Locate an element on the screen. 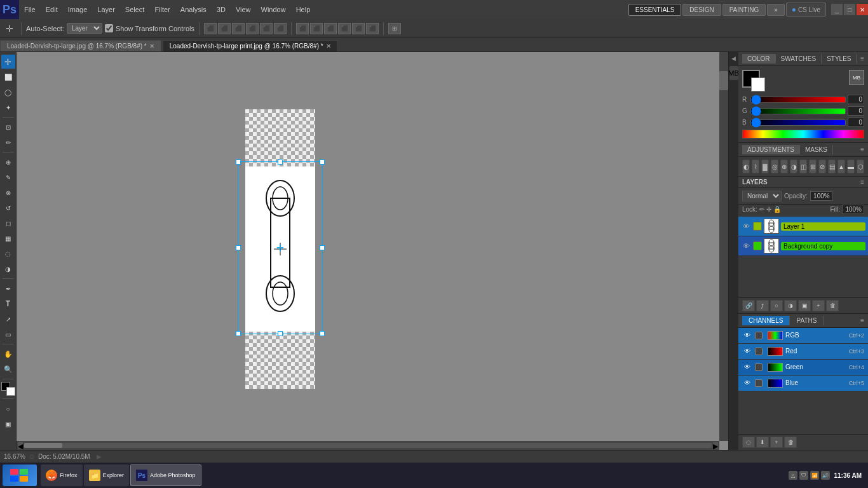  channel-green: 👁 Green Ctrl+4 is located at coordinates (803, 367).